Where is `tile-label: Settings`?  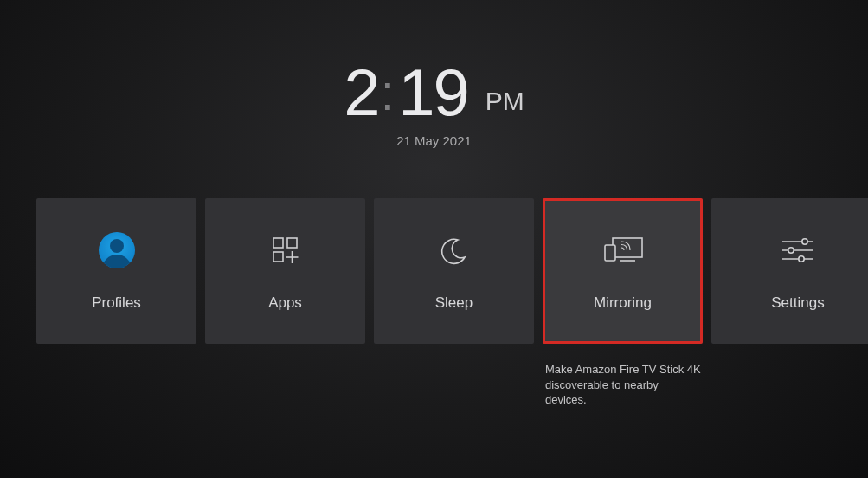 tile-label: Settings is located at coordinates (798, 303).